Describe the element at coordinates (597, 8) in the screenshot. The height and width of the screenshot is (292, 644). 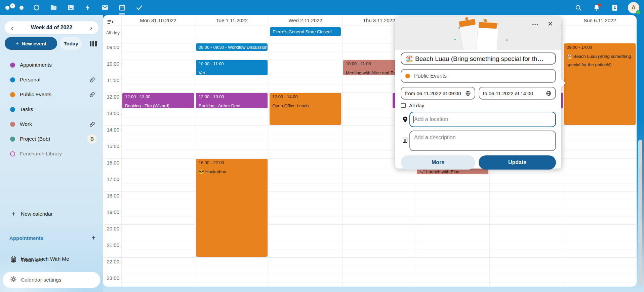
I see `notifications-bell-icon` at that location.